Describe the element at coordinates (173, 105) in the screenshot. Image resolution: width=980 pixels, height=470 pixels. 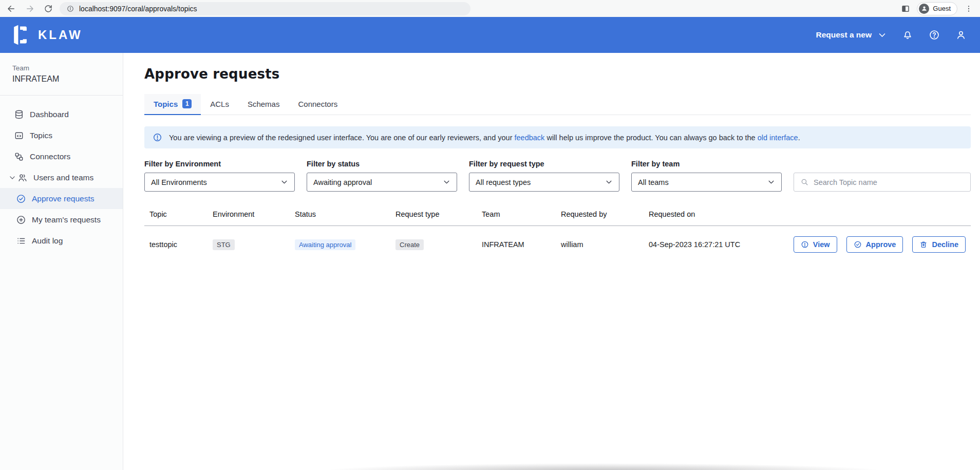
I see `tab-topics: Topics 1` at that location.